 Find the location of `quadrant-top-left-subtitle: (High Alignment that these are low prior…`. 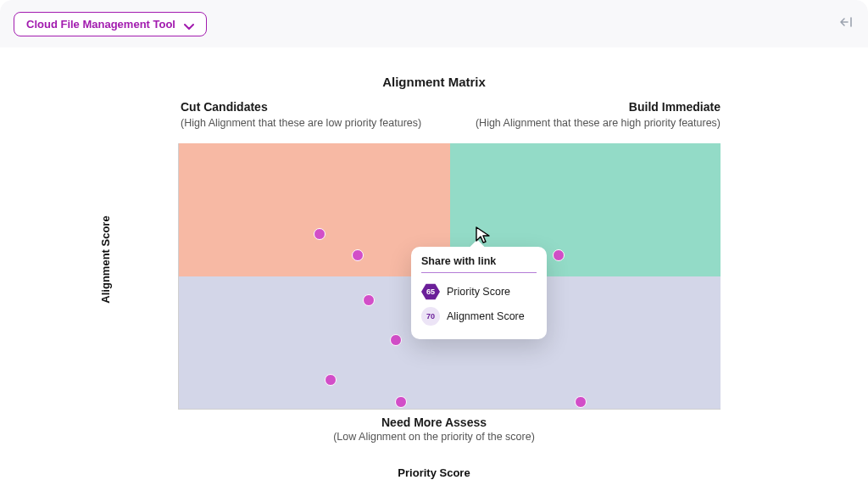

quadrant-top-left-subtitle: (High Alignment that these are low prior… is located at coordinates (301, 123).